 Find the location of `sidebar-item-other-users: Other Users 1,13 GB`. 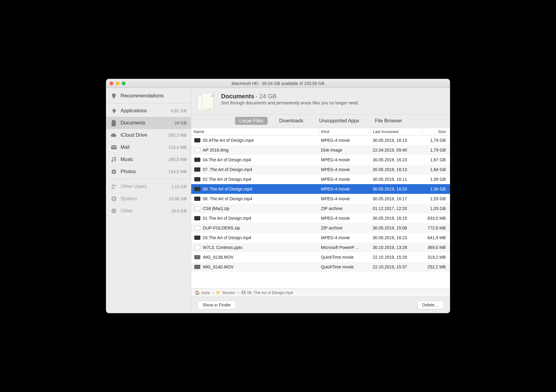

sidebar-item-other-users: Other Users 1,13 GB is located at coordinates (149, 187).